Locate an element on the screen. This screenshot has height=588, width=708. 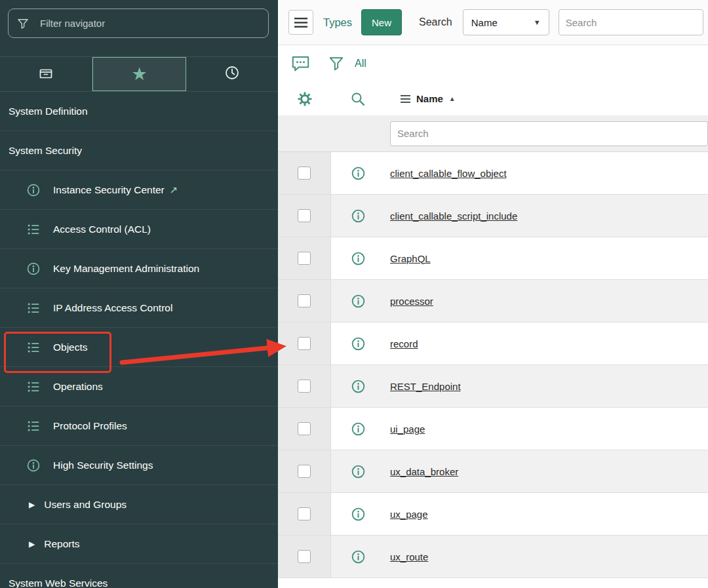
column-search-row is located at coordinates (493, 134).